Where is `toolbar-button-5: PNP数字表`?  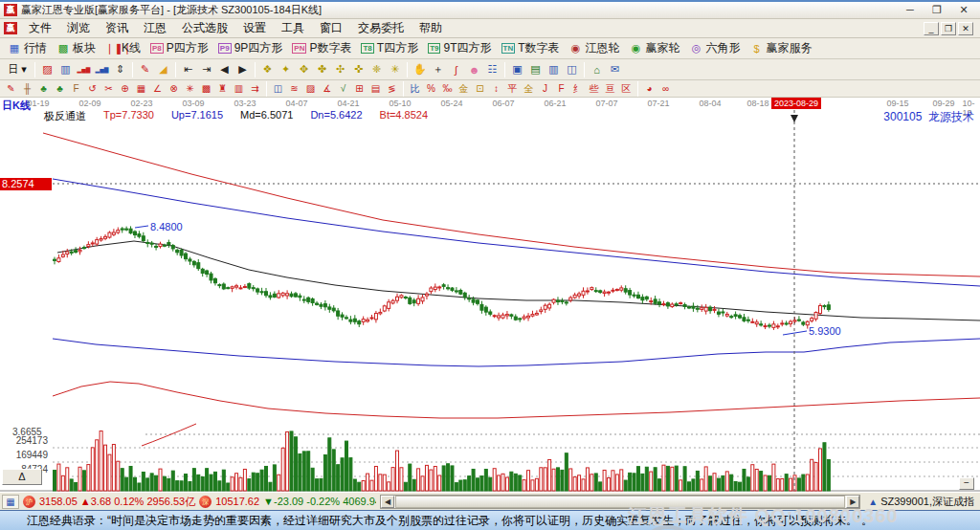 toolbar-button-5: PNP数字表 is located at coordinates (322, 48).